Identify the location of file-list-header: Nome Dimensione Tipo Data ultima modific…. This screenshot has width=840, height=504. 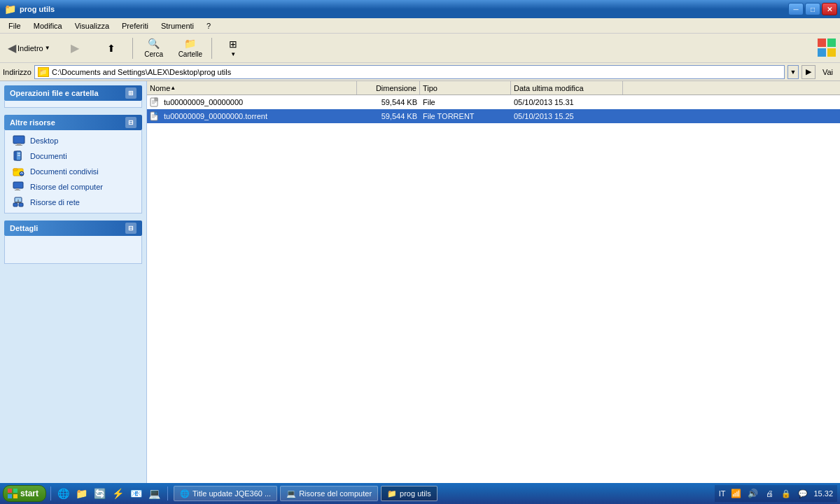
(493, 88).